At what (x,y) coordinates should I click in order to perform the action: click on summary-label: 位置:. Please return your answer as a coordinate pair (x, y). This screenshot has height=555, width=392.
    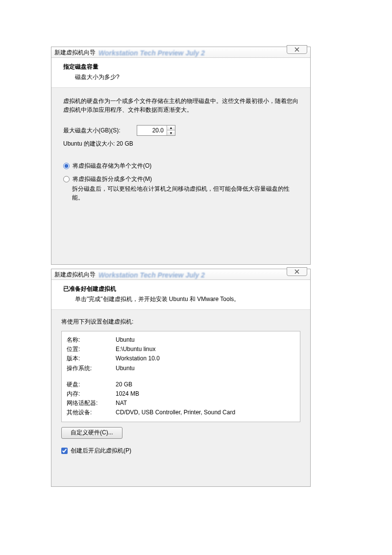
    Looking at the image, I should click on (91, 349).